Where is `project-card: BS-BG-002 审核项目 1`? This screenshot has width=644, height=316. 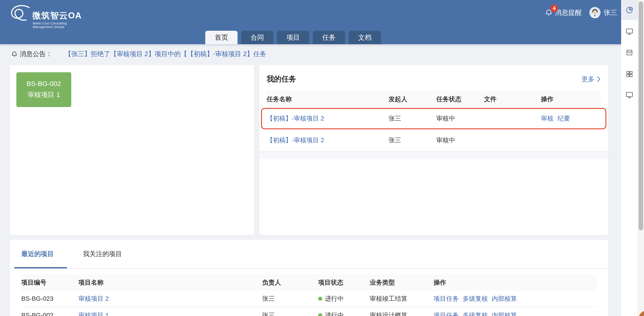
project-card: BS-BG-002 审核项目 1 is located at coordinates (44, 90).